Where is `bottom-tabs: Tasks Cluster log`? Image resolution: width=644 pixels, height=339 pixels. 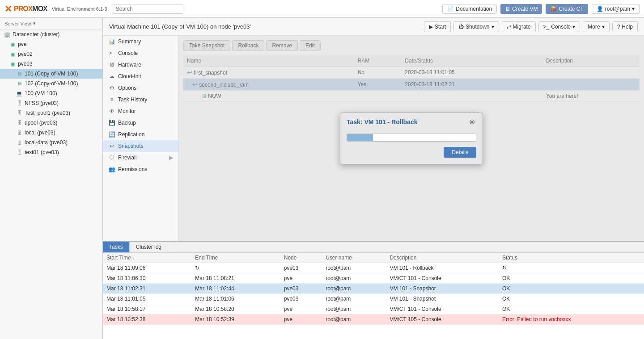
bottom-tabs: Tasks Cluster log is located at coordinates (373, 247).